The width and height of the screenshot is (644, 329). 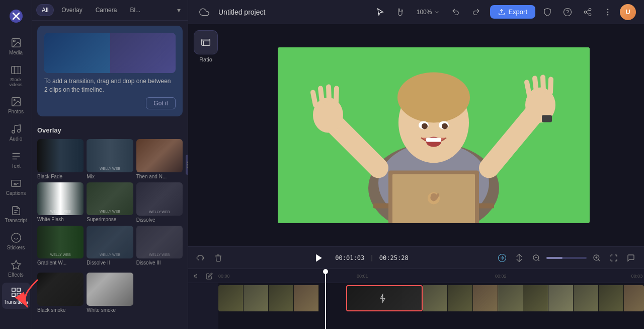 What do you see at coordinates (371, 258) in the screenshot?
I see `time-display: 00:01:03 | 00:25:28` at bounding box center [371, 258].